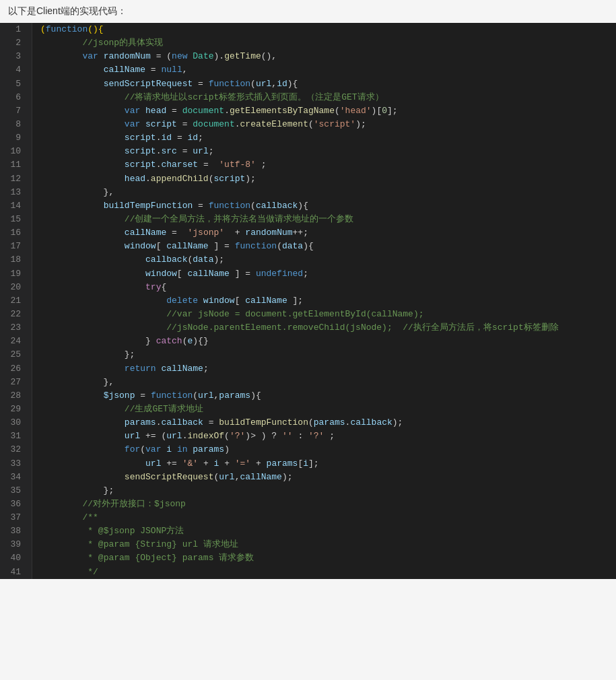 The image size is (616, 680). Describe the element at coordinates (308, 504) in the screenshot. I see `code-row: 36 //对外开放接口：$jsonp` at that location.